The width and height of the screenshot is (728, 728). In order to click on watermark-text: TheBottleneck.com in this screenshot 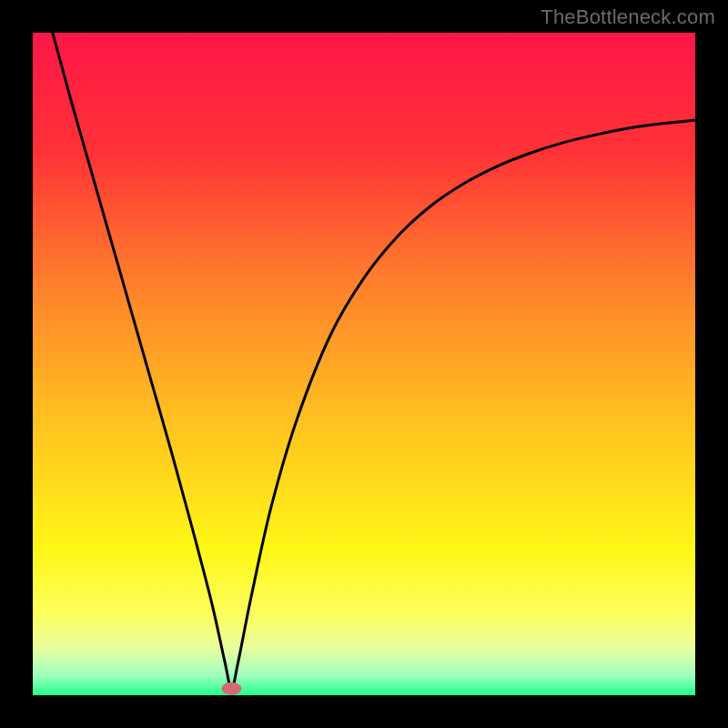, I will do `click(628, 17)`.